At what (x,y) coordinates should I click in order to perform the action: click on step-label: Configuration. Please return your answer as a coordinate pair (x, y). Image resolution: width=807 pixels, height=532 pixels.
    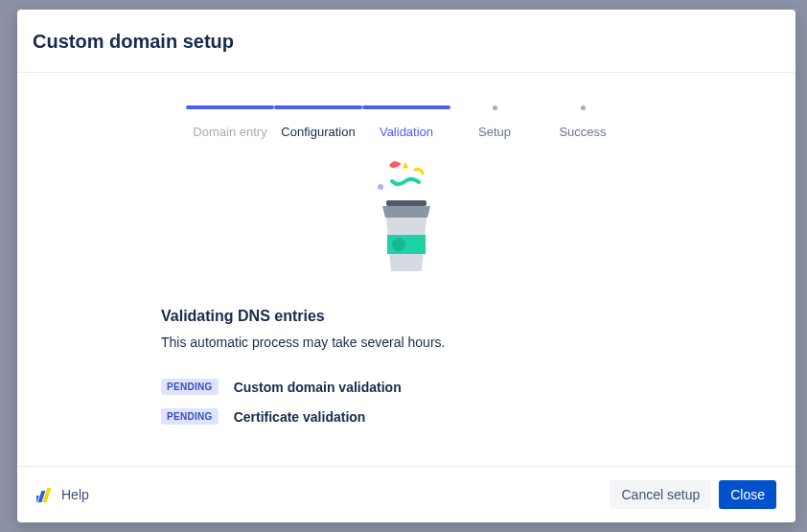
    Looking at the image, I should click on (318, 132).